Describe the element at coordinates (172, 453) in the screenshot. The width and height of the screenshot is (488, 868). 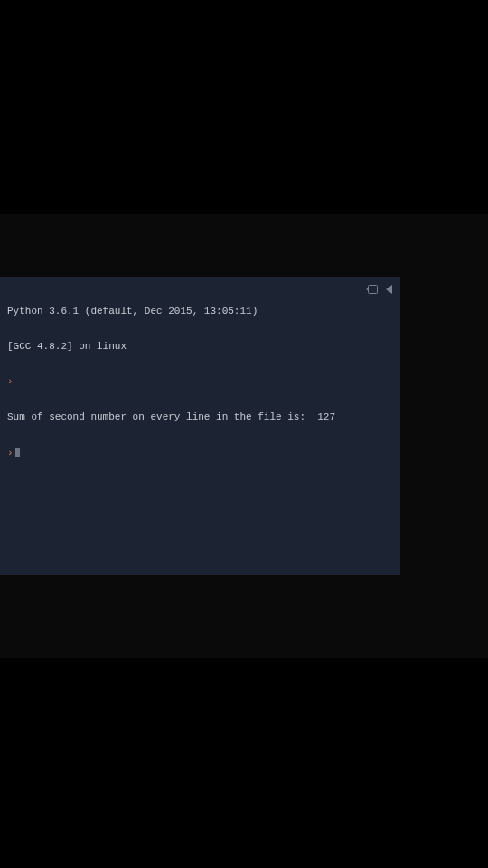
I see `prompt-line-2: ›` at that location.